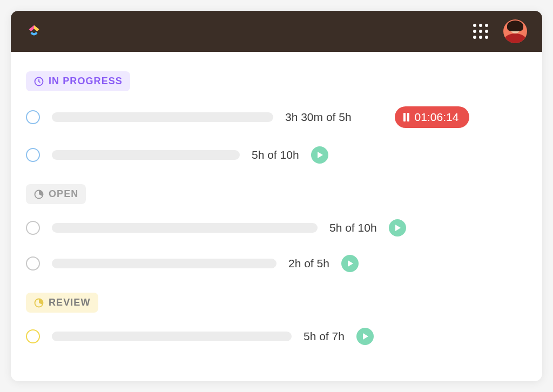  What do you see at coordinates (324, 336) in the screenshot?
I see `time-estimate: 5h of 7h` at bounding box center [324, 336].